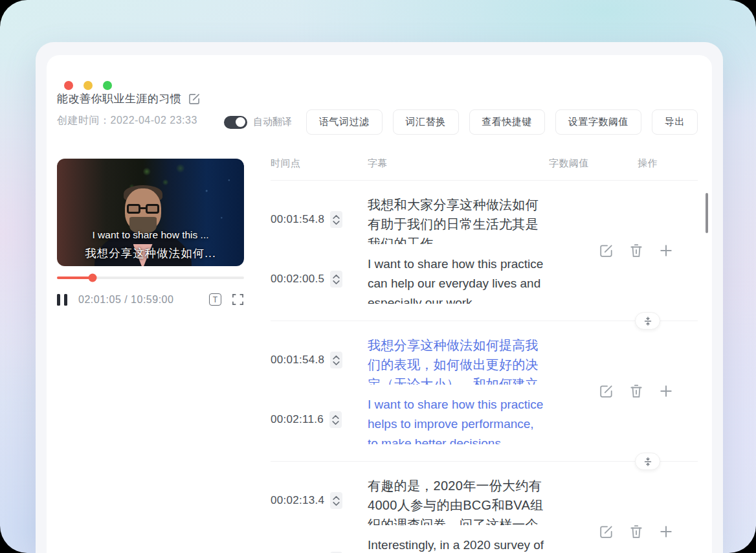  What do you see at coordinates (150, 212) in the screenshot?
I see `video-frame: I want to share how this ... 我想分享这种做法如何.…` at bounding box center [150, 212].